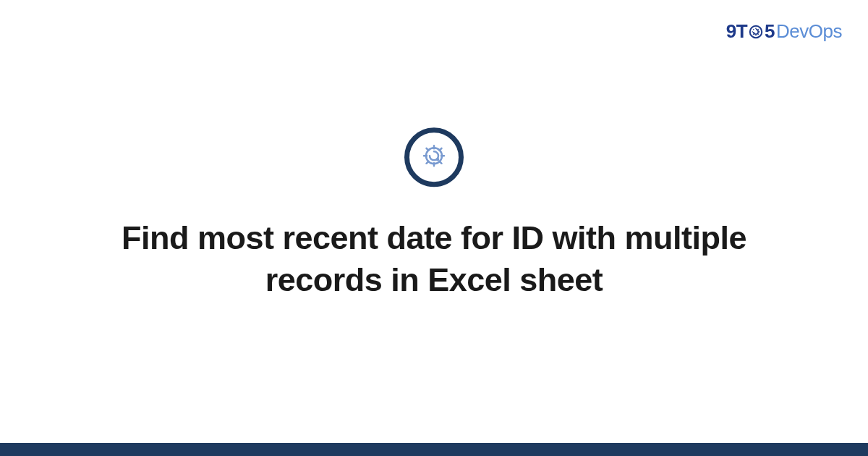 This screenshot has height=456, width=868. I want to click on bottom-accent-bar, so click(434, 449).